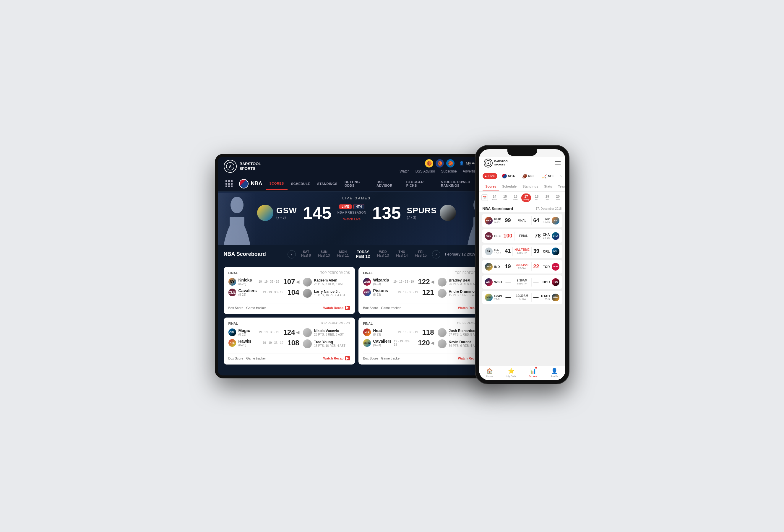 The image size is (784, 532). Describe the element at coordinates (488, 163) in the screenshot. I see `svg-text: A` at that location.